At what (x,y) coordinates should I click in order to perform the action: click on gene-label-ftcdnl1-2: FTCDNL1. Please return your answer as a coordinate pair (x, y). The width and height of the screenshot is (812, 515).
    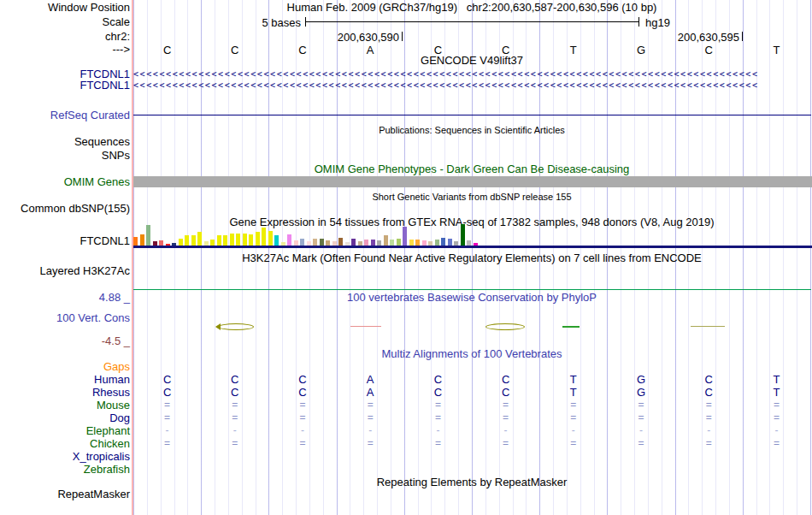
    Looking at the image, I should click on (65, 86).